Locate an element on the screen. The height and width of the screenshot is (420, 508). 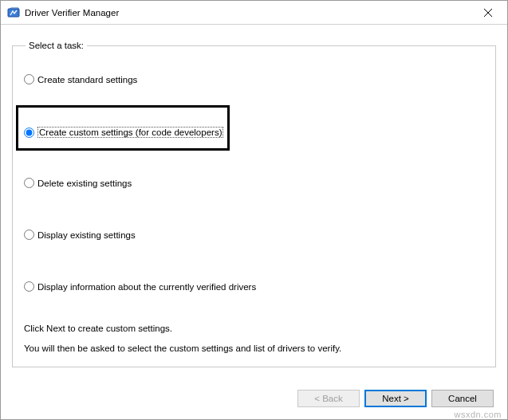
radio-display-info-label: Display information about the currently … is located at coordinates (147, 287).